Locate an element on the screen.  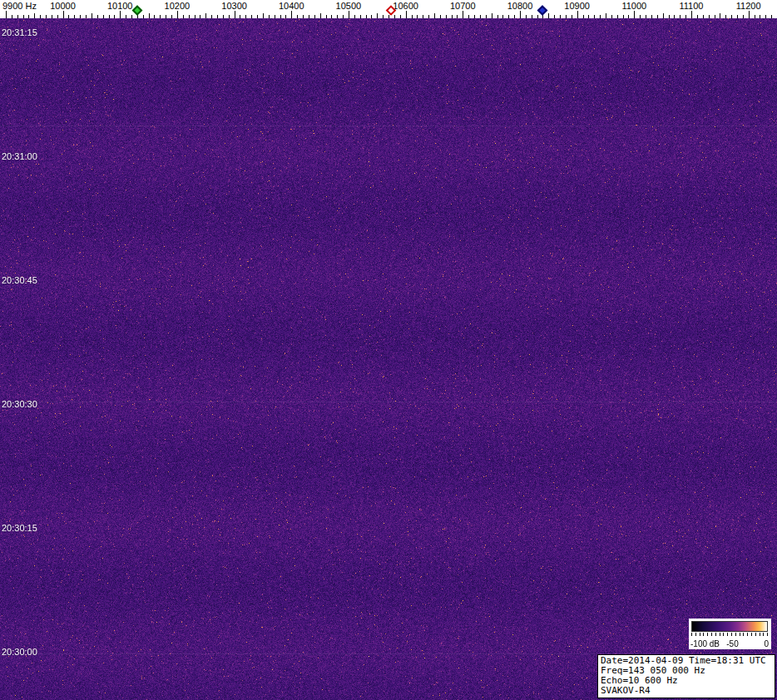
marker-blue is located at coordinates (542, 10).